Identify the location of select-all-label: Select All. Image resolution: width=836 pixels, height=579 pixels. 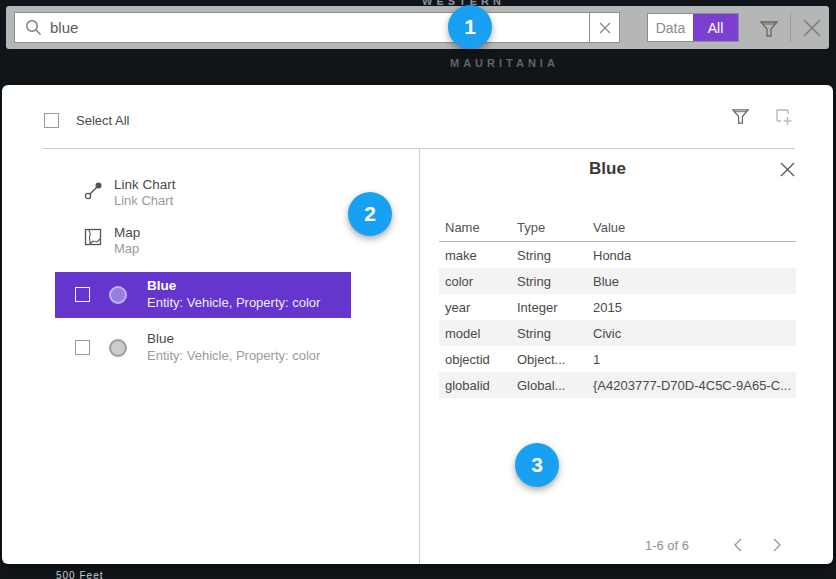
(102, 120).